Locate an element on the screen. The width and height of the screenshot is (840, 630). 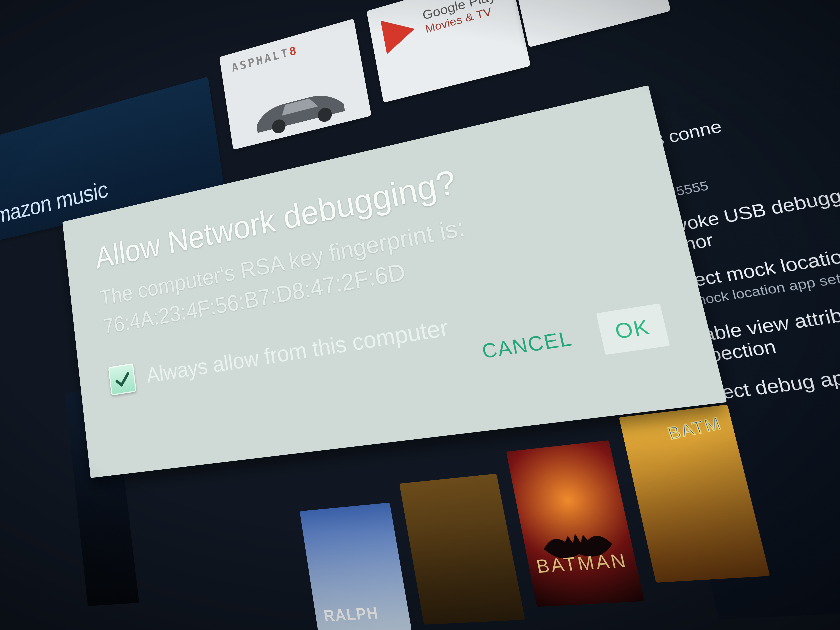
tile-google-play-movies: Google Play Movies & TV is located at coordinates (448, 51).